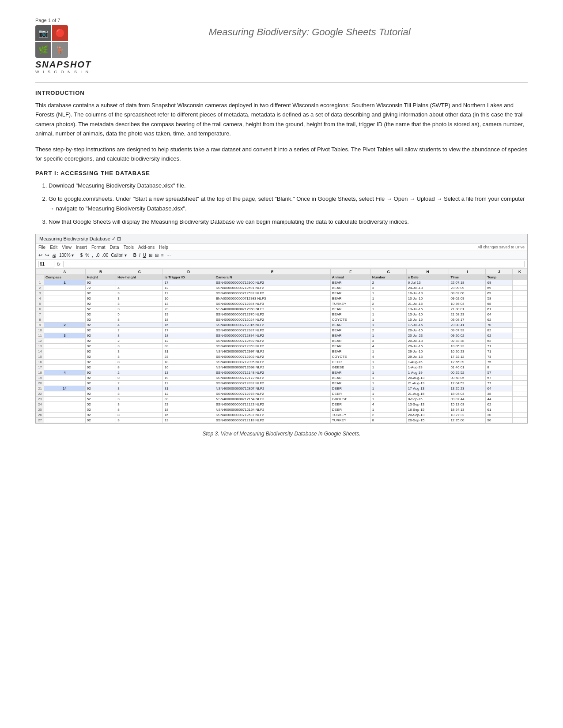 The height and width of the screenshot is (728, 563). Describe the element at coordinates (147, 247) in the screenshot. I see `menu-addons: Add-ons` at that location.